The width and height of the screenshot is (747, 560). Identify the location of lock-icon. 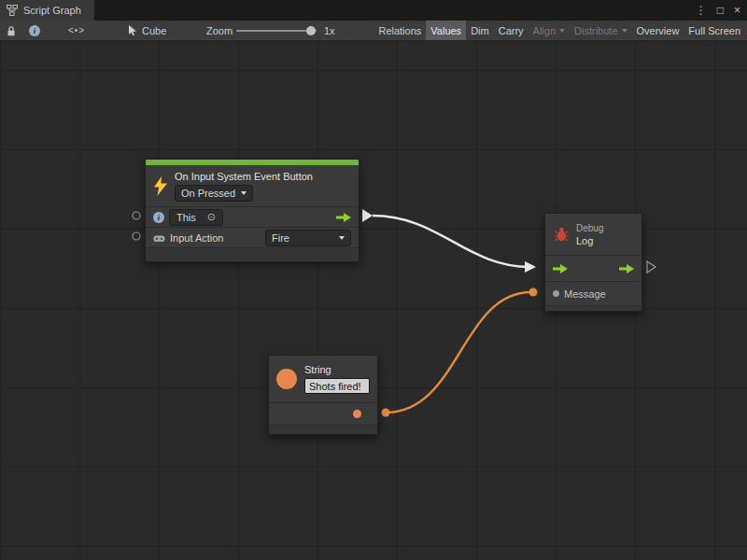
(11, 30).